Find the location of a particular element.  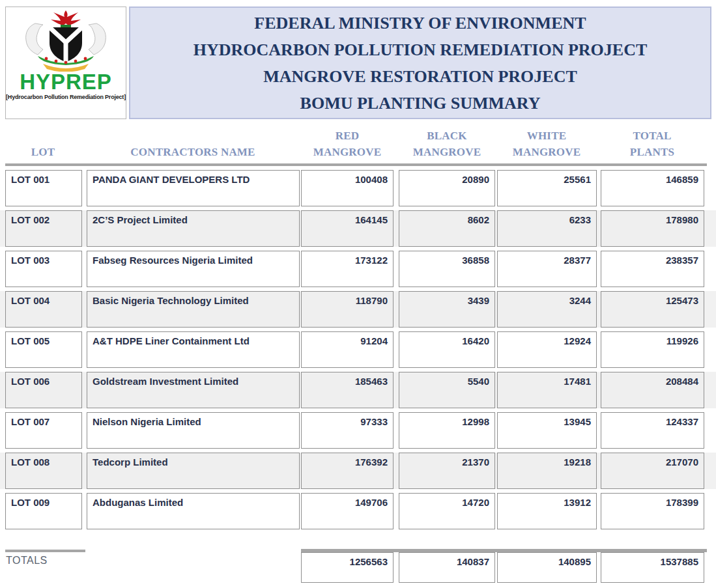

black-mangrove-cell: 16420 is located at coordinates (447, 350).